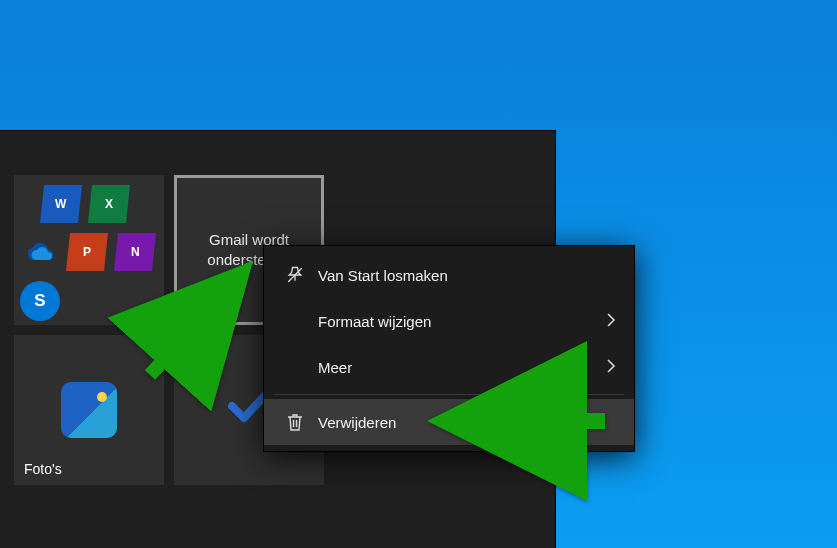  Describe the element at coordinates (43, 469) in the screenshot. I see `tile-photos-label: Foto's` at that location.